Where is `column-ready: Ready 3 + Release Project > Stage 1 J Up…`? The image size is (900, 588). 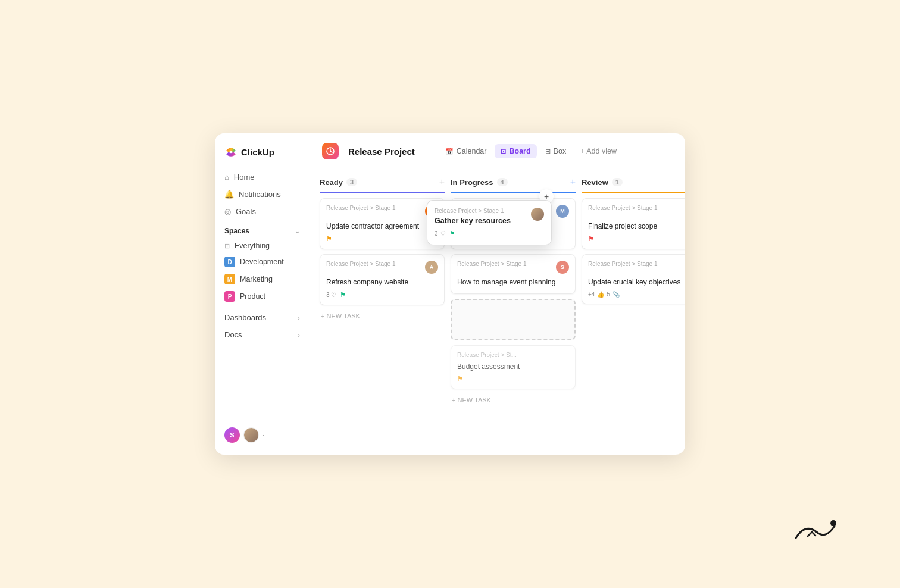
column-ready: Ready 3 + Release Project > Stage 1 J Up… is located at coordinates (382, 249).